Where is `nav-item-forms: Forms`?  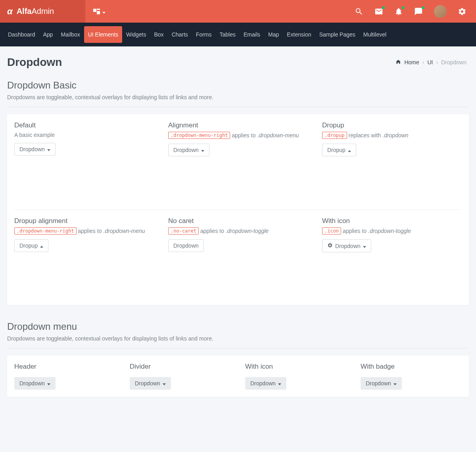
nav-item-forms: Forms is located at coordinates (204, 35).